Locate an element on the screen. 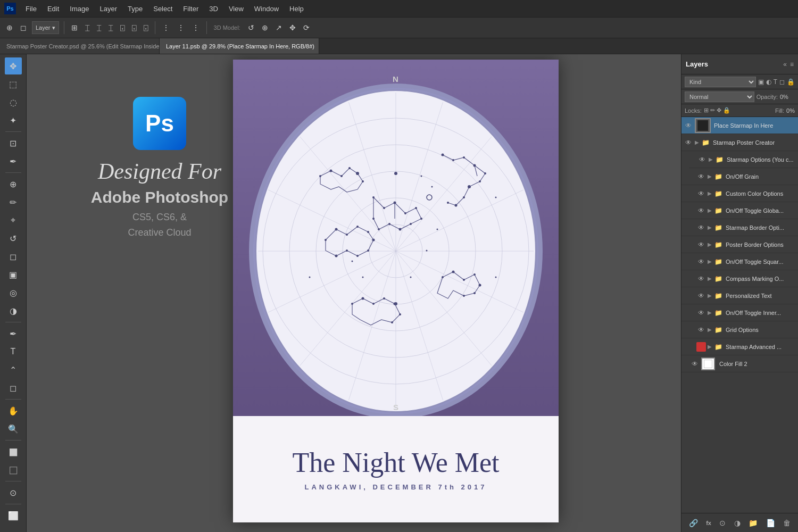  spot-heal-tool: ⊕ is located at coordinates (13, 184).